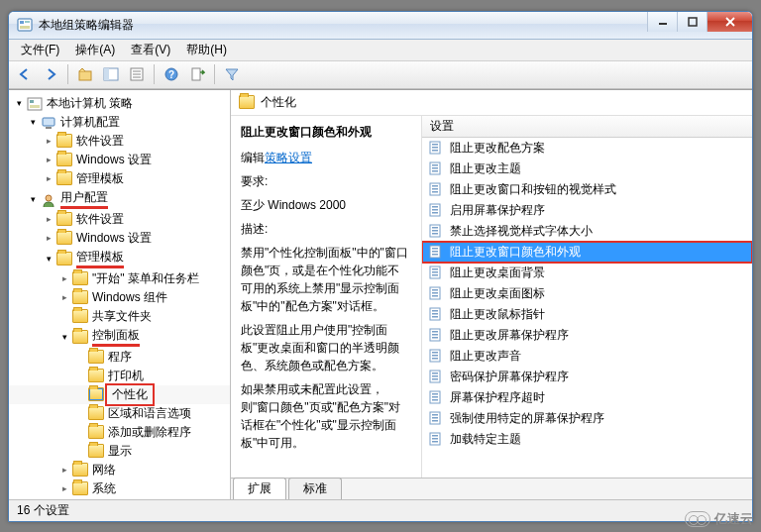 This screenshot has height=532, width=761. Describe the element at coordinates (85, 74) in the screenshot. I see `up-button` at that location.